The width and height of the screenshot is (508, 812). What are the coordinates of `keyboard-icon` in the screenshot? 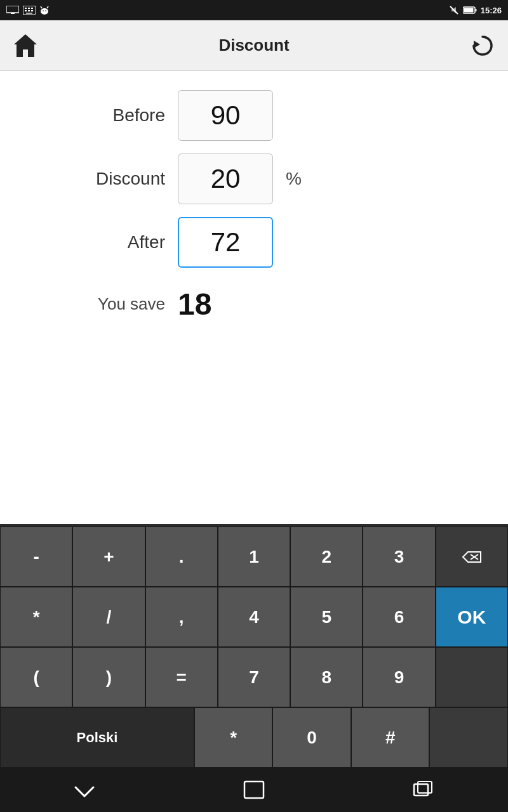 It's located at (29, 10).